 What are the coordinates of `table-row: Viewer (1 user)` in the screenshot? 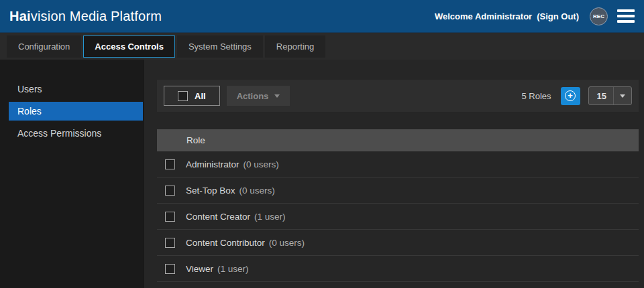 It's located at (398, 269).